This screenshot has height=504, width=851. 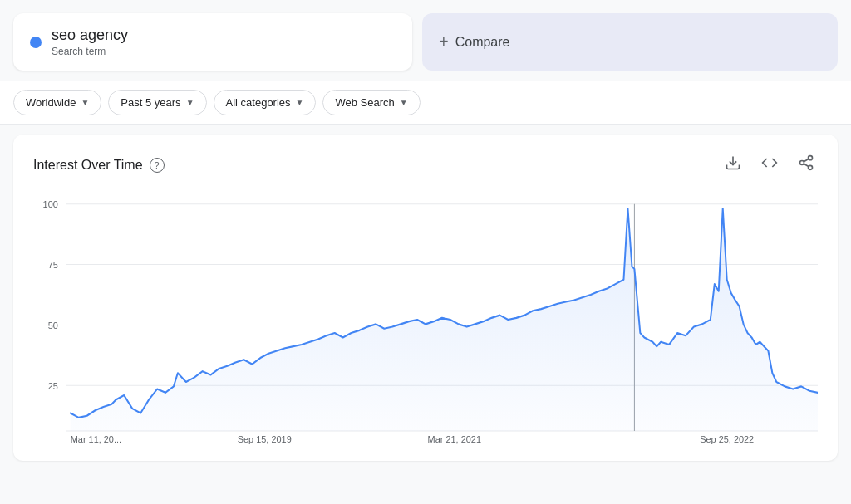 I want to click on search-type-filter-arrow: ▼, so click(x=404, y=103).